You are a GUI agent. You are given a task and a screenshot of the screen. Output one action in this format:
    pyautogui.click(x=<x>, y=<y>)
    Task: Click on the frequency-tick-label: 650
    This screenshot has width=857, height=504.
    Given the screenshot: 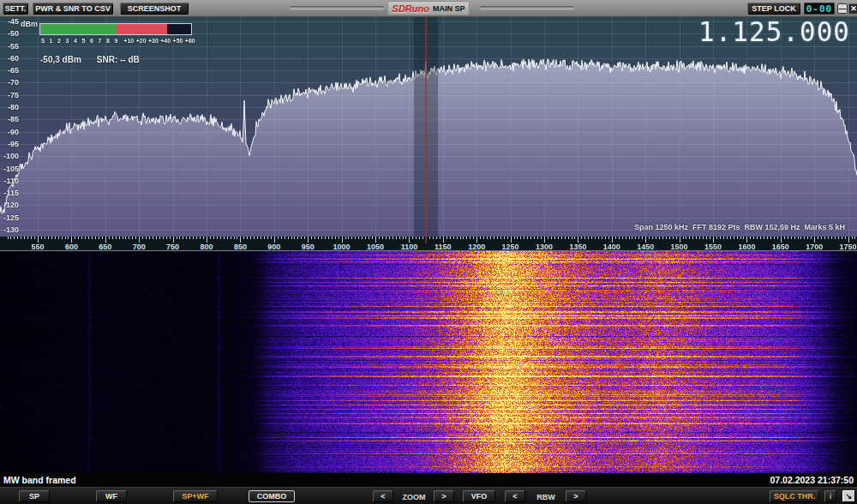 What is the action you would take?
    pyautogui.click(x=105, y=247)
    